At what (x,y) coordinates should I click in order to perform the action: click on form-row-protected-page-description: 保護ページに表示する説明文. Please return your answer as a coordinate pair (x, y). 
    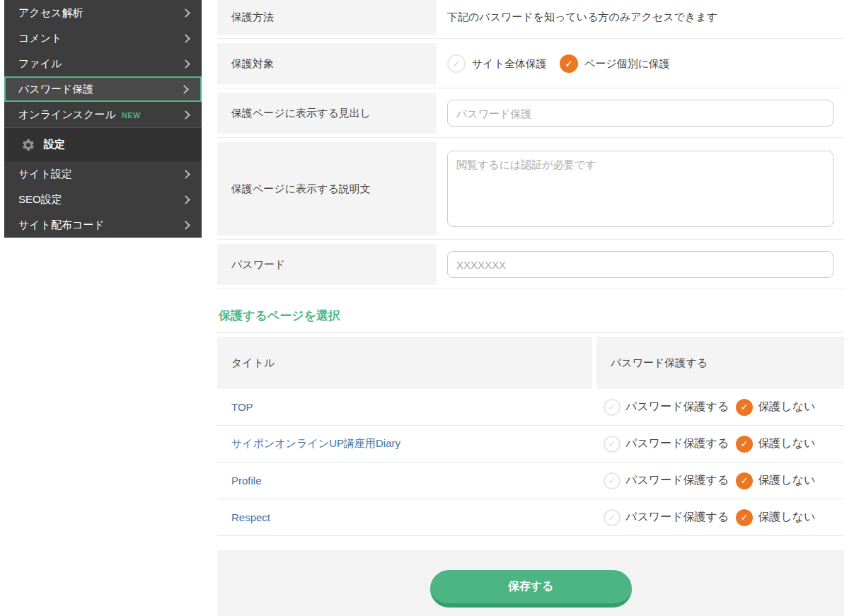
    Looking at the image, I should click on (531, 191).